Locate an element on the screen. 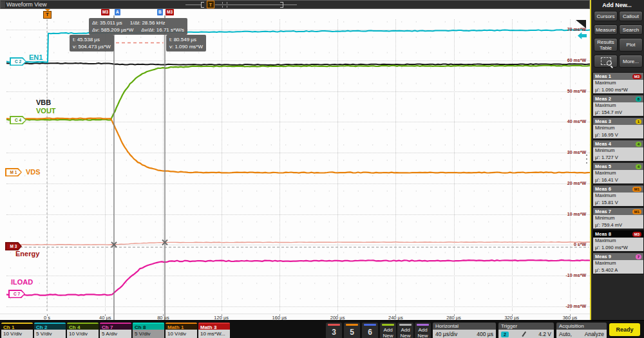  inactive-channel-slot-6: 6 is located at coordinates (370, 330).